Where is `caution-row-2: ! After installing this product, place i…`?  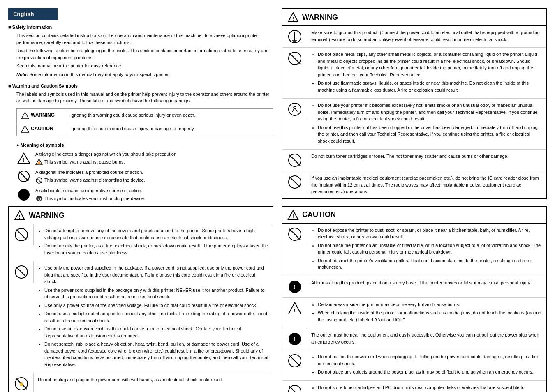
caution-row-2: ! After installing this product, place i… is located at coordinates (414, 287).